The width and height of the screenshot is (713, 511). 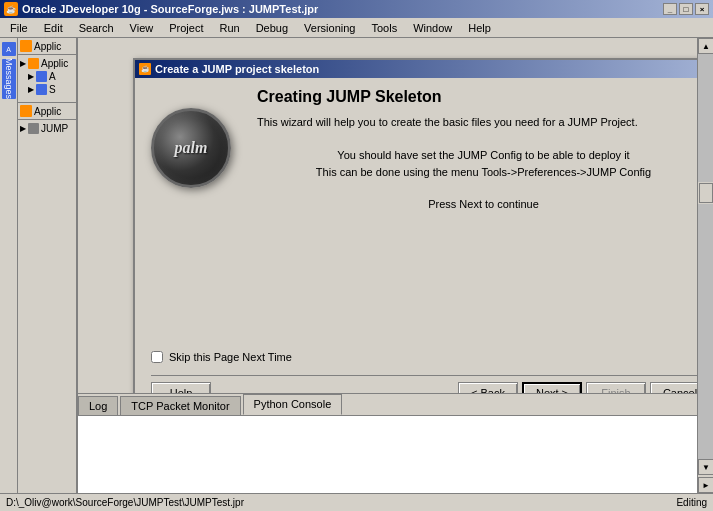 What do you see at coordinates (686, 9) in the screenshot?
I see `title-bar-controls: _ □ ×` at bounding box center [686, 9].